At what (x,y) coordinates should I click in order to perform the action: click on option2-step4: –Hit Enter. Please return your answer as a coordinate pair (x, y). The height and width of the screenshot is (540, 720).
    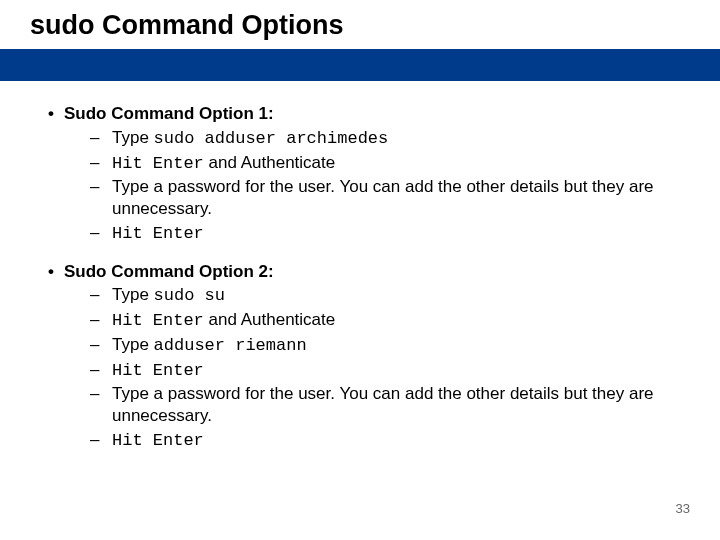
    Looking at the image, I should click on (385, 370).